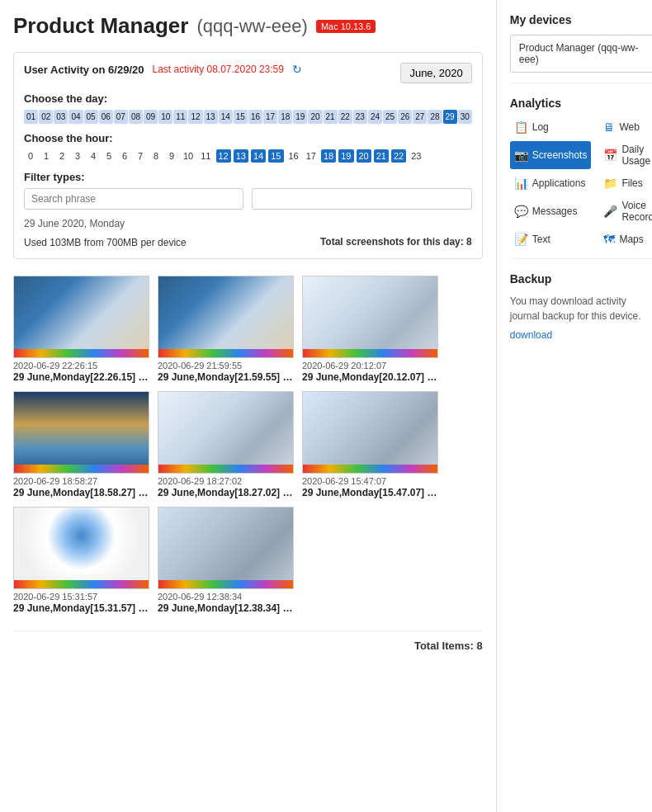 Image resolution: width=652 pixels, height=812 pixels. What do you see at coordinates (226, 329) in the screenshot?
I see `screenshot-item-1: 2020-06-29 21:59:5529 June,Monday[21.59.…` at bounding box center [226, 329].